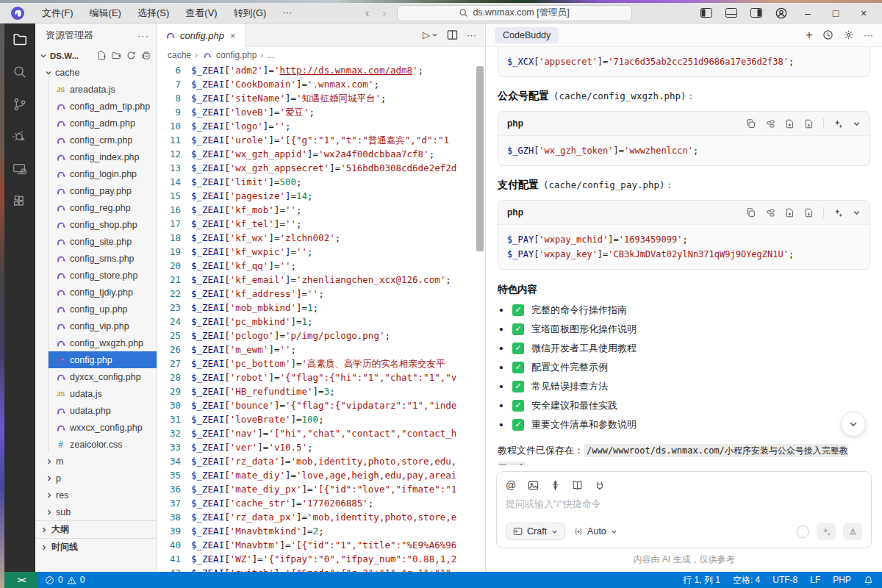 The width and height of the screenshot is (882, 588). I want to click on scroll-to-bottom-button, so click(853, 424).